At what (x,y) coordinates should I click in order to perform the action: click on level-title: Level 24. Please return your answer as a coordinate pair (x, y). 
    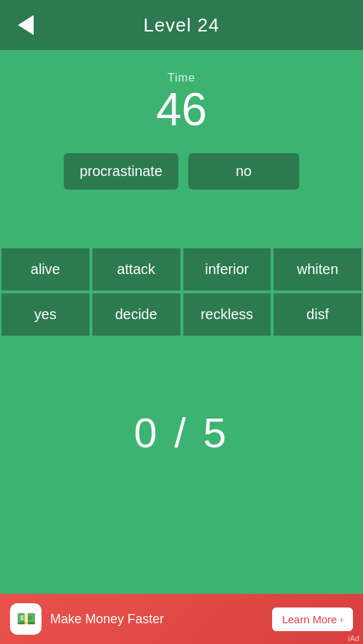
    Looking at the image, I should click on (181, 26).